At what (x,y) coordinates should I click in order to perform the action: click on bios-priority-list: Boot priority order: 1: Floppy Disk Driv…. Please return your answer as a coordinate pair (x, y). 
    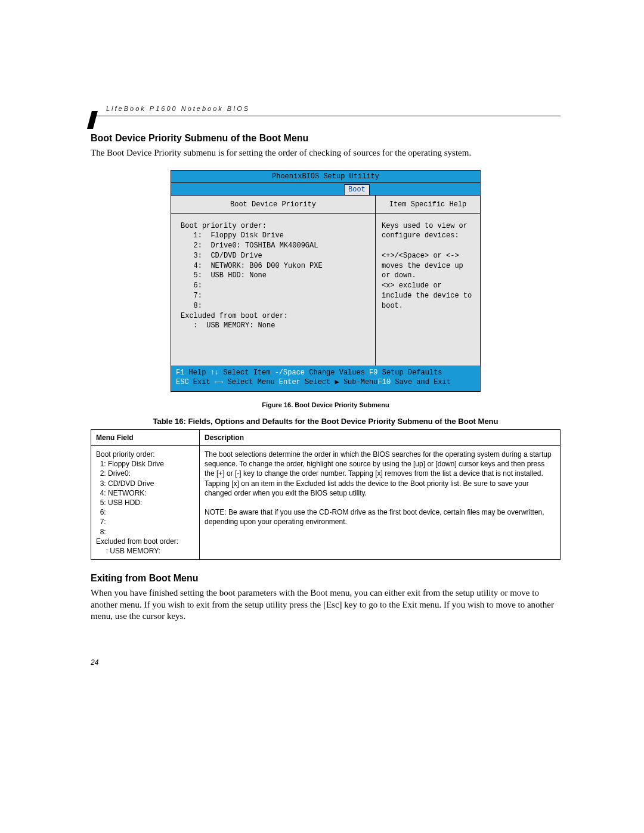
    Looking at the image, I should click on (273, 290).